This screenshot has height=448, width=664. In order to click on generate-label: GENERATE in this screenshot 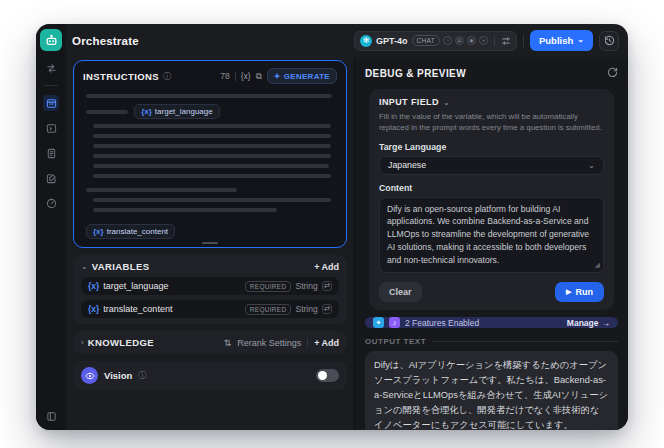, I will do `click(307, 76)`.